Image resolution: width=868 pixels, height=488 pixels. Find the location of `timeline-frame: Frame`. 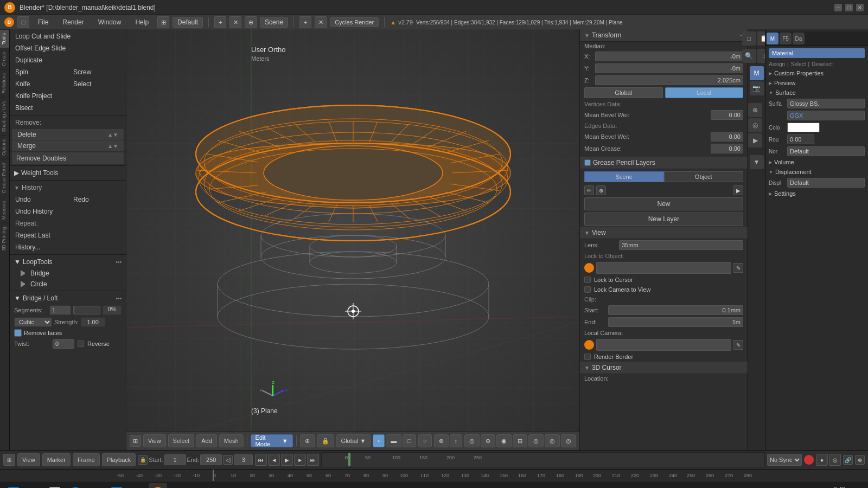

timeline-frame: Frame is located at coordinates (86, 460).